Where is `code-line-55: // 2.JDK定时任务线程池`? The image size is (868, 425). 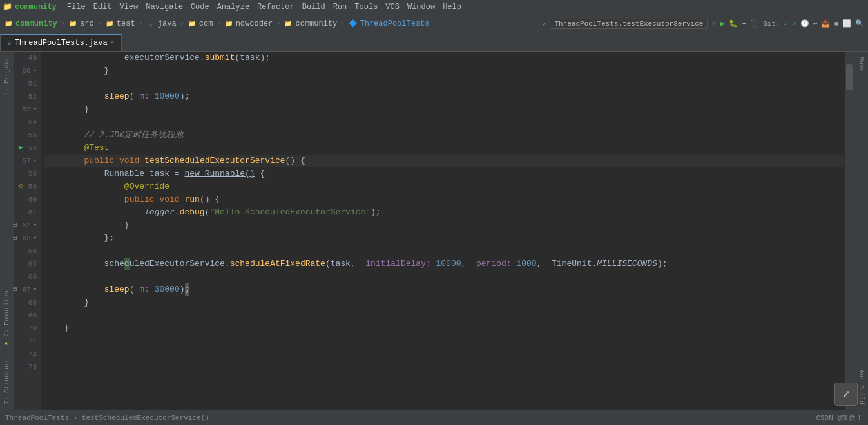 code-line-55: // 2.JDK定时任务线程池 is located at coordinates (445, 135).